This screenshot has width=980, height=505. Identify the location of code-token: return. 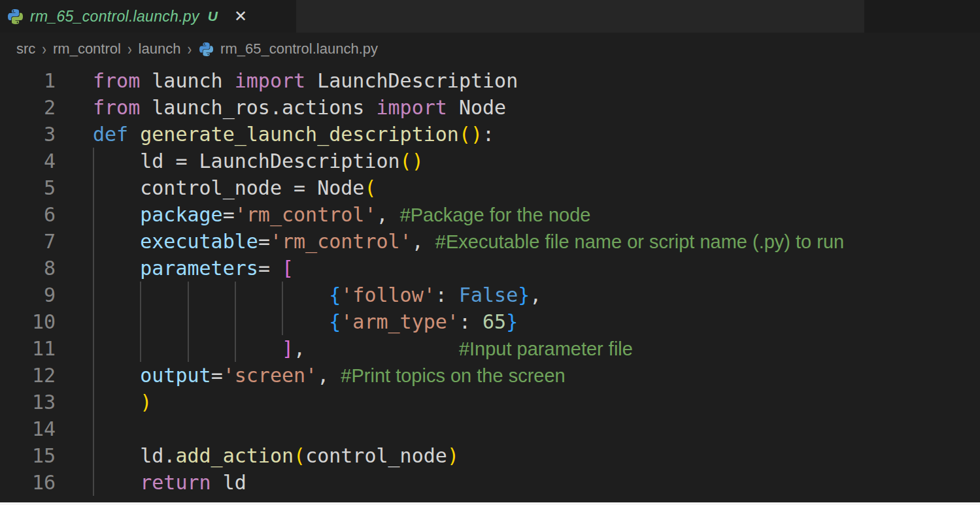
(175, 482).